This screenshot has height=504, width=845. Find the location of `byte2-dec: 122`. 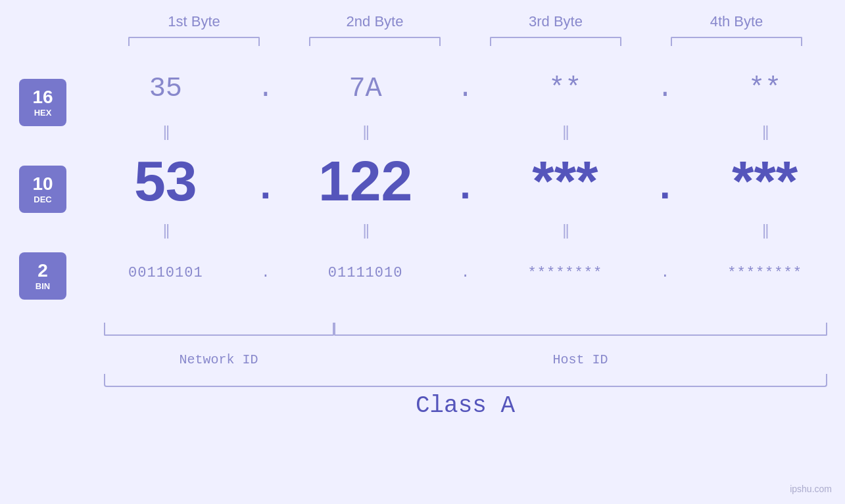

byte2-dec: 122 is located at coordinates (366, 181).